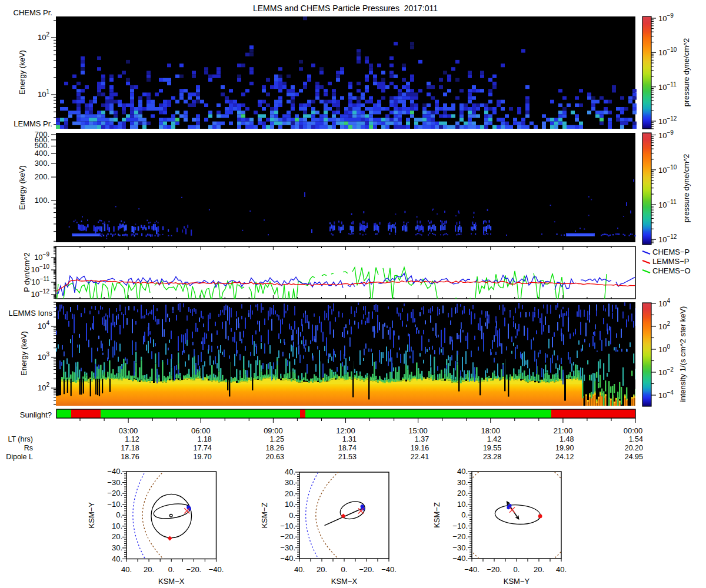 This screenshot has width=706, height=588. What do you see at coordinates (27, 272) in the screenshot?
I see `svg-text: P dyn/cm^2` at bounding box center [27, 272].